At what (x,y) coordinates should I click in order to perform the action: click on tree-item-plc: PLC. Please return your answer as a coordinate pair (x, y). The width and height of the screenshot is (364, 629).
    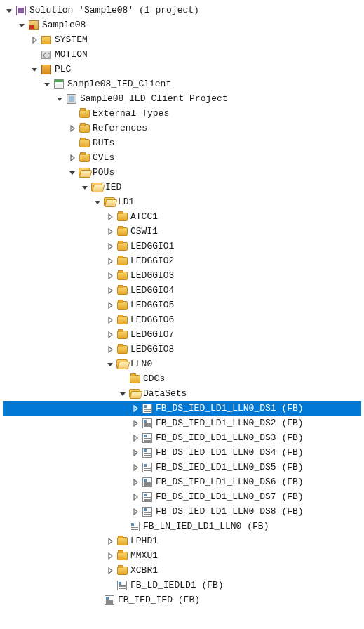
    Looking at the image, I should click on (182, 69).